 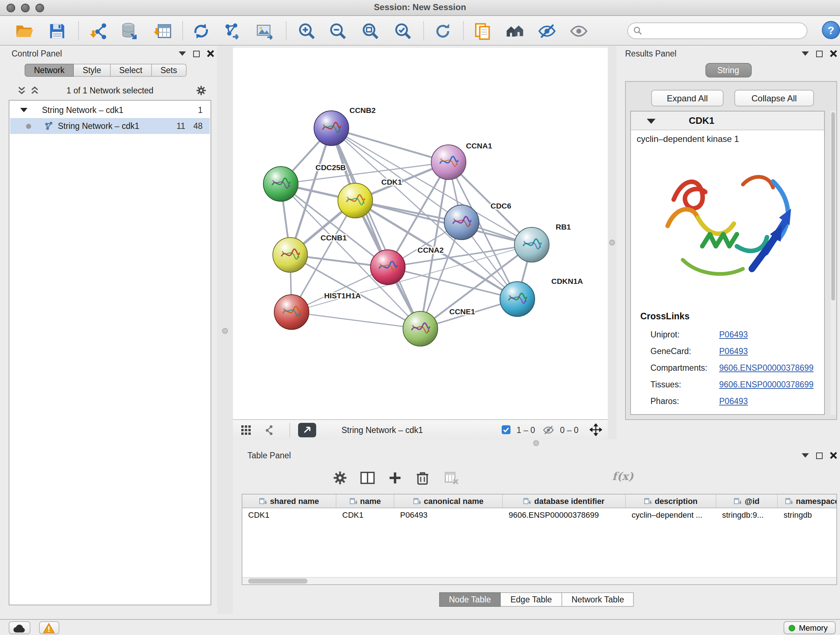 What do you see at coordinates (20, 628) in the screenshot?
I see `cloud-status-button` at bounding box center [20, 628].